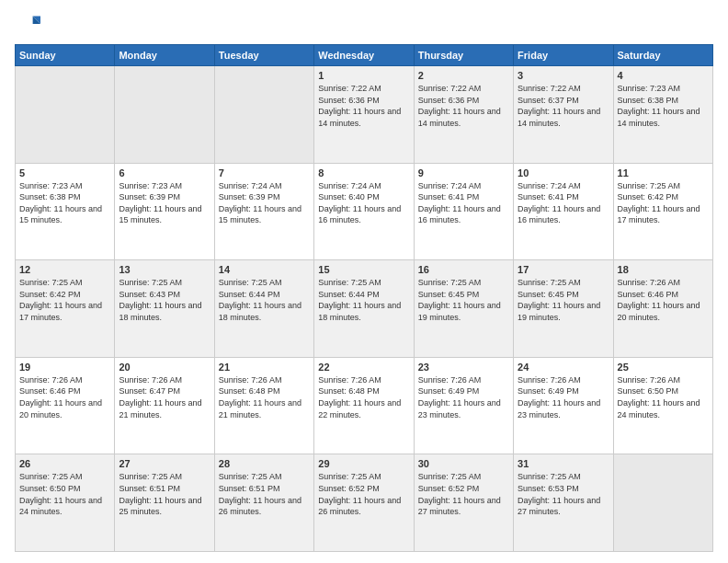 This screenshot has width=728, height=563. What do you see at coordinates (664, 173) in the screenshot?
I see `day-number: 11` at bounding box center [664, 173].